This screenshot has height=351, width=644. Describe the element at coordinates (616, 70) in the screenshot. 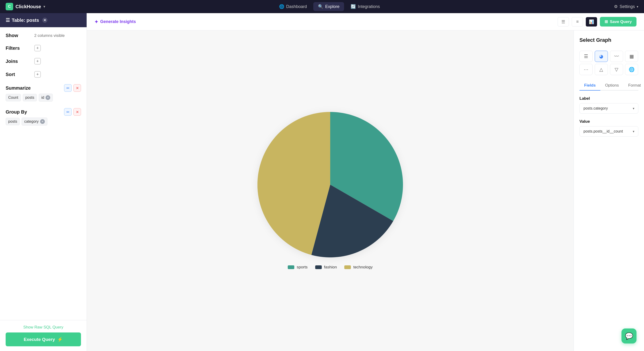

I see `graph-type-funnel: ▽` at that location.